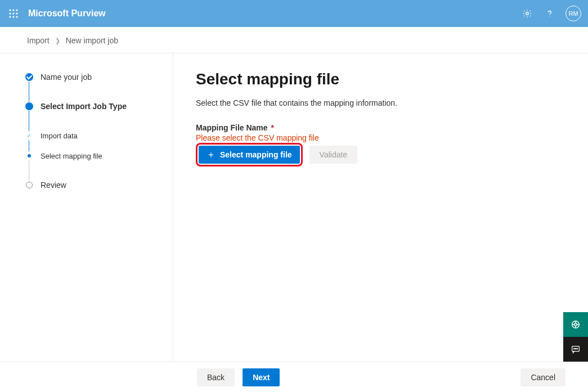  What do you see at coordinates (249, 155) in the screenshot?
I see `select-mapping-file-button: ＋ Select mapping file` at bounding box center [249, 155].